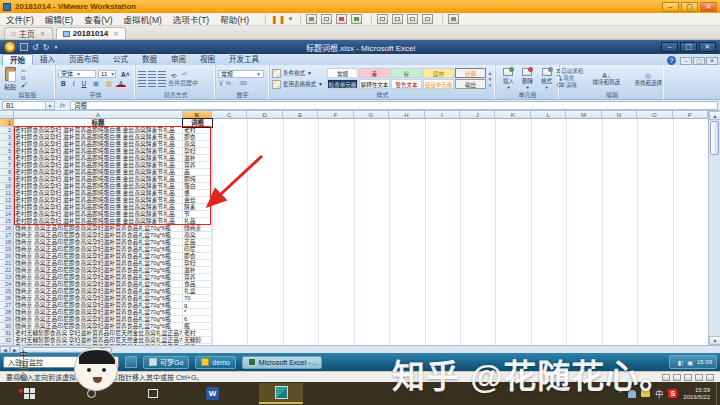 Image resolution: width=720 pixels, height=405 pixels. I want to click on cell-B26: 70, so click(198, 298).